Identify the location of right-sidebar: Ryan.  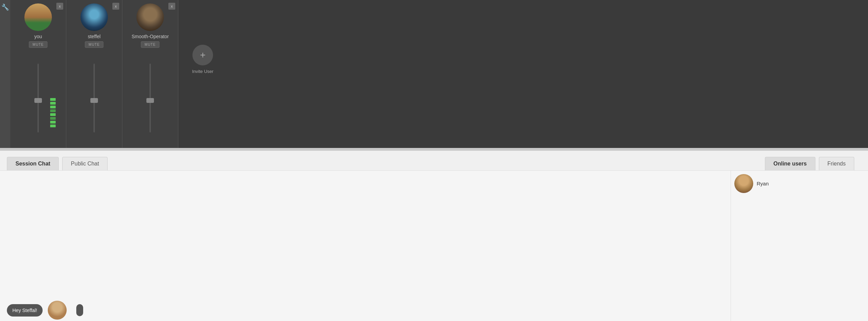
(799, 246).